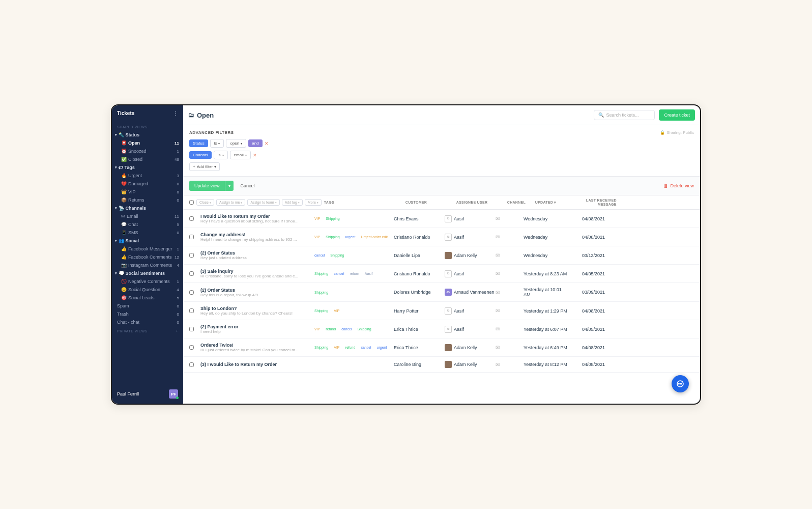 The image size is (812, 509). What do you see at coordinates (679, 186) in the screenshot?
I see `delete-view-button: 🗑 Delete view` at bounding box center [679, 186].